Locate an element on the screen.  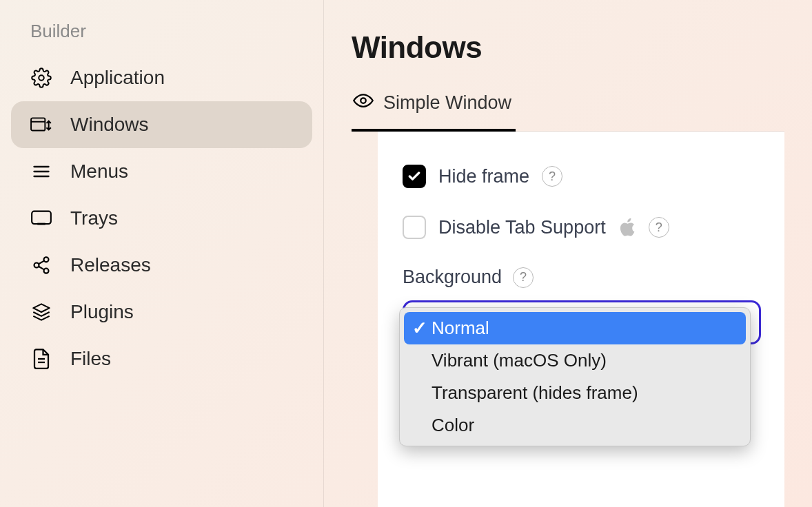
eye-icon is located at coordinates (363, 103).